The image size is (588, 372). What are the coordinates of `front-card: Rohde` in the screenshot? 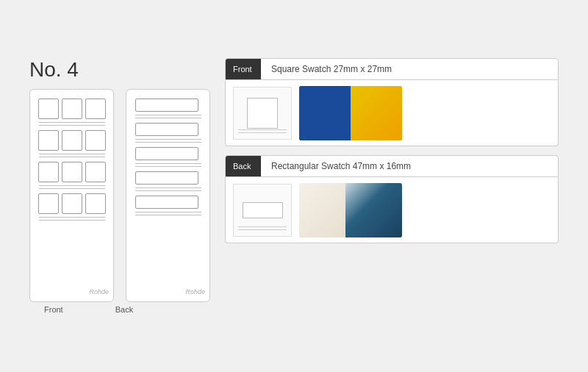 It's located at (72, 196).